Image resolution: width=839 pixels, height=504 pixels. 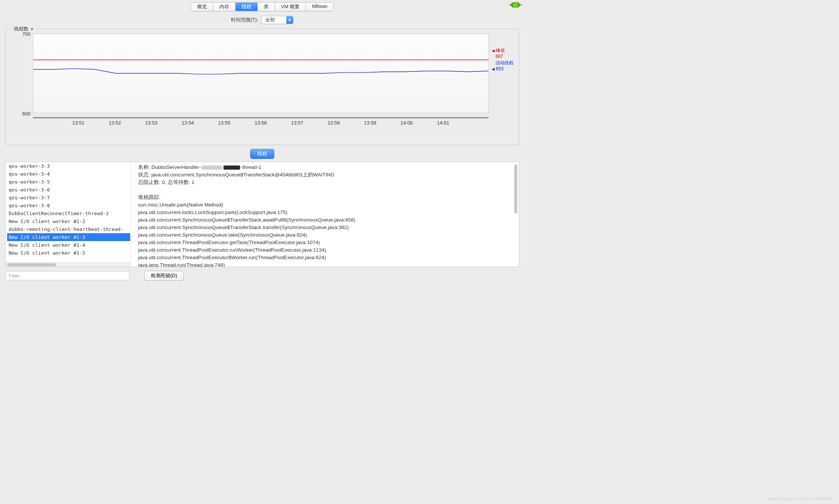 I want to click on detail-name: 名称: DubboServerHandler--thread-1, so click(x=327, y=167).